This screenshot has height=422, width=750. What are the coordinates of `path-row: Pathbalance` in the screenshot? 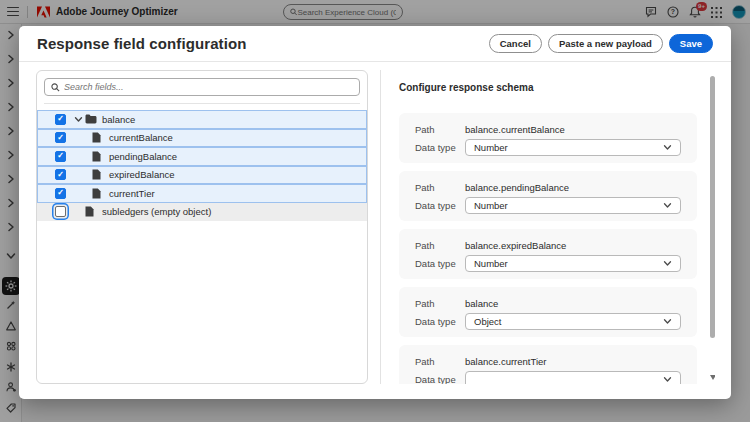 It's located at (548, 304).